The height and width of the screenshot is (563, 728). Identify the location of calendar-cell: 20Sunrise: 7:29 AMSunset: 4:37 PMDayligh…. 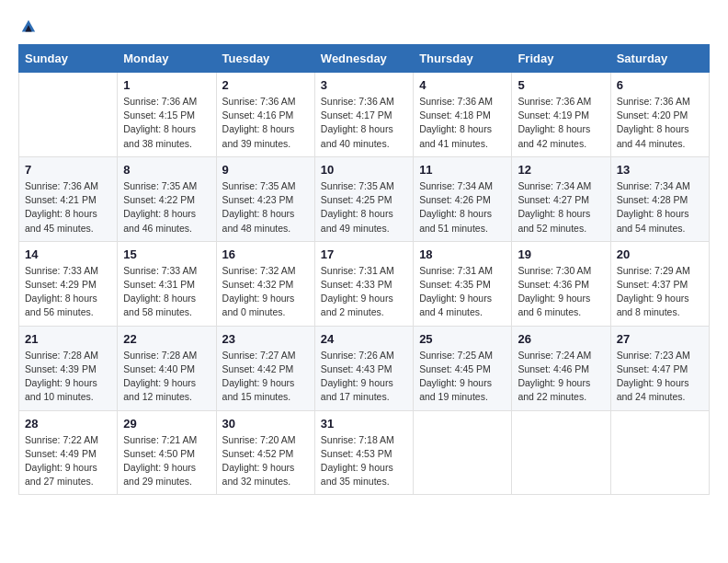
(660, 283).